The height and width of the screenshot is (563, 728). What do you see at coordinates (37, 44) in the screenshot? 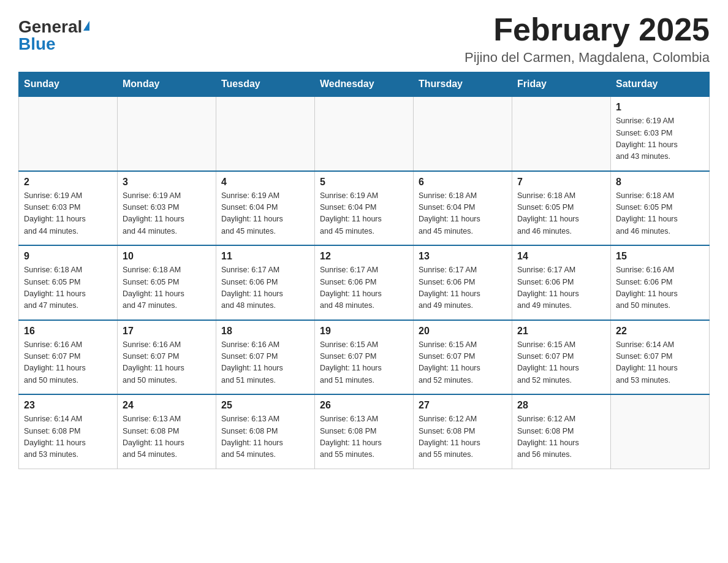
I see `logo-blue-text: Blue` at bounding box center [37, 44].